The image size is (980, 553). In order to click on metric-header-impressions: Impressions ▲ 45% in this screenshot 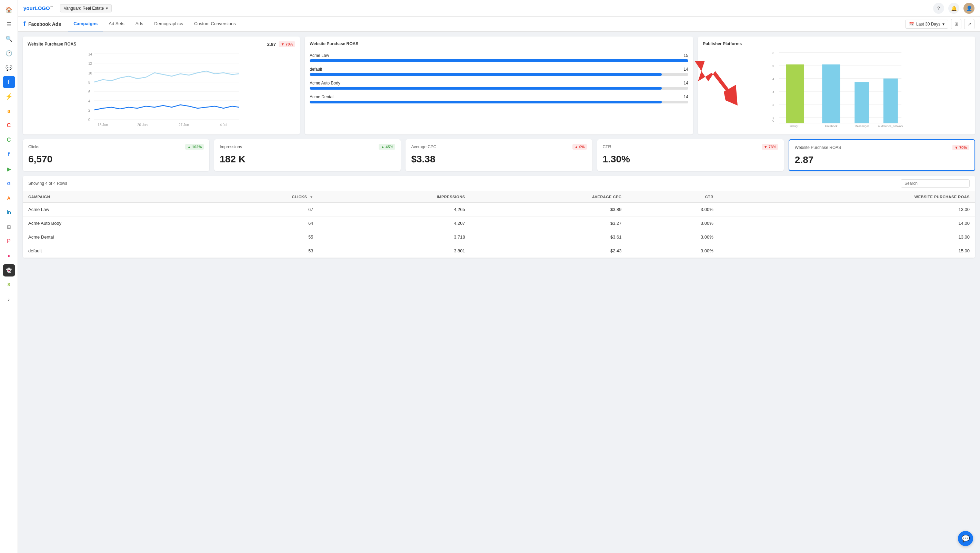, I will do `click(307, 147)`.